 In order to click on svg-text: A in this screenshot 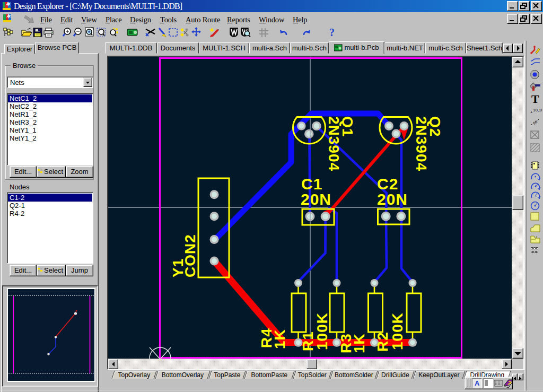, I will do `click(477, 383)`.